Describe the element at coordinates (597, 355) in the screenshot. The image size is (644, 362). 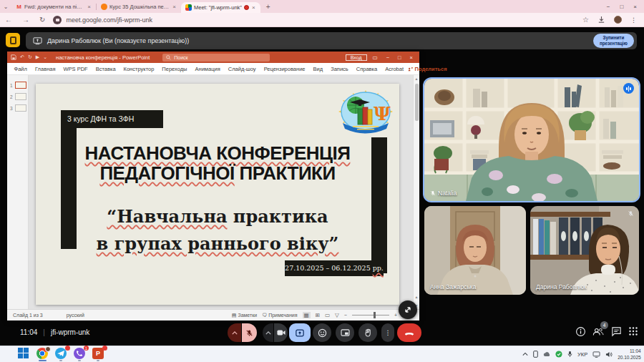
I see `network-icon` at that location.